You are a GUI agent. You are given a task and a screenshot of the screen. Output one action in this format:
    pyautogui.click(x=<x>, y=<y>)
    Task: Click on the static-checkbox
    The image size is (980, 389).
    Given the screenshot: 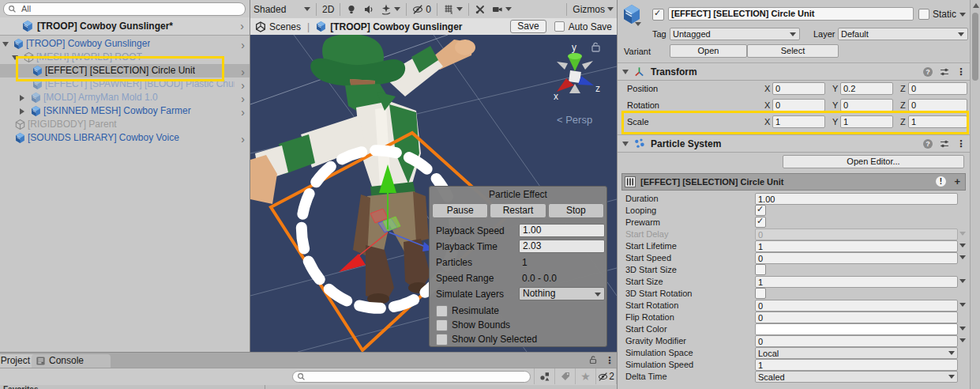 What is the action you would take?
    pyautogui.click(x=924, y=14)
    